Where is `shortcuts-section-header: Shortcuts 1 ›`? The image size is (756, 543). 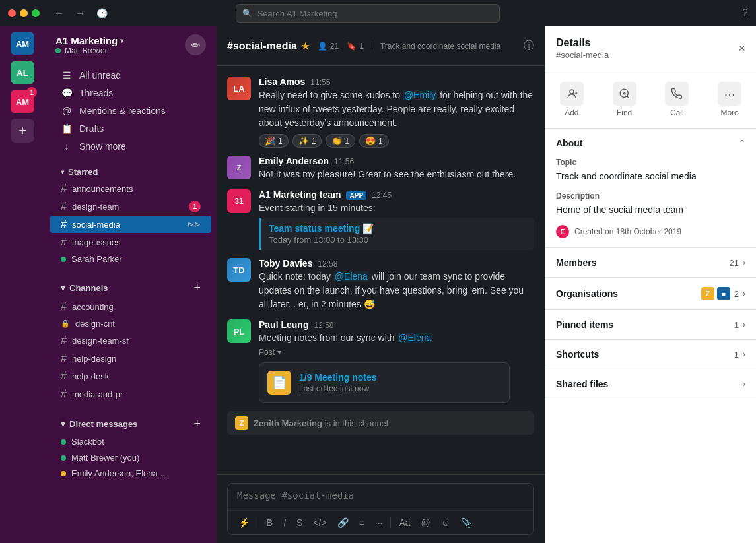 shortcuts-section-header: Shortcuts 1 › is located at coordinates (651, 354).